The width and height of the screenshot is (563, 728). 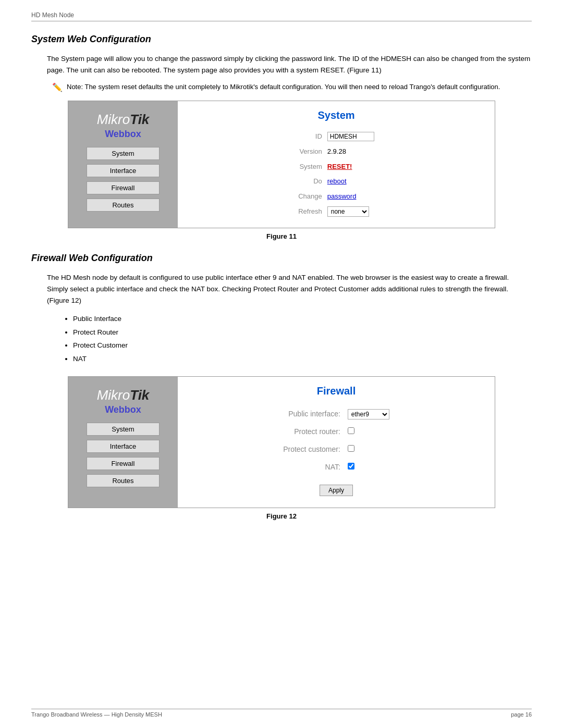 What do you see at coordinates (351, 466) in the screenshot?
I see `nat-checkbox` at bounding box center [351, 466].